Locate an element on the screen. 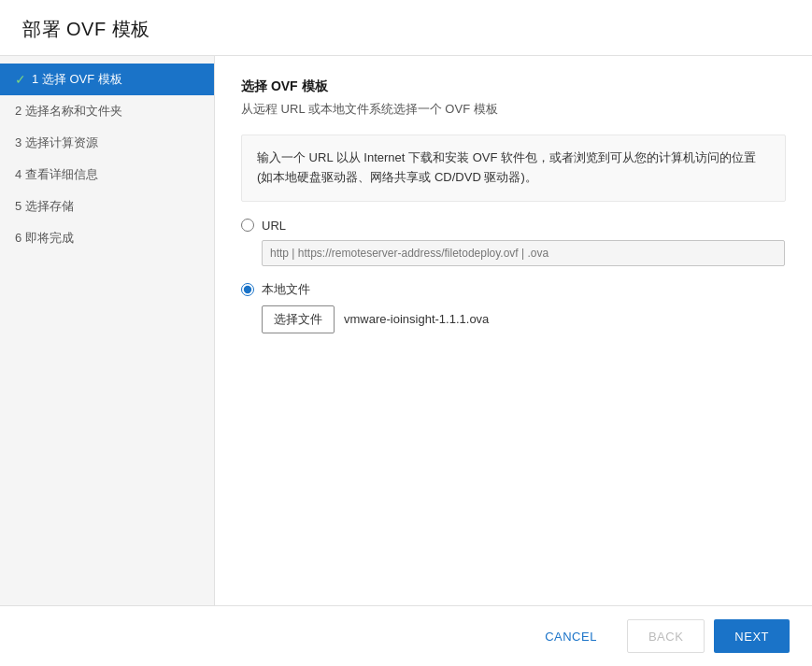 This screenshot has width=812, height=666. radio-group: URL 本地文件 选择文件 vmware-ioinsight-1.1.1.ova is located at coordinates (514, 276).